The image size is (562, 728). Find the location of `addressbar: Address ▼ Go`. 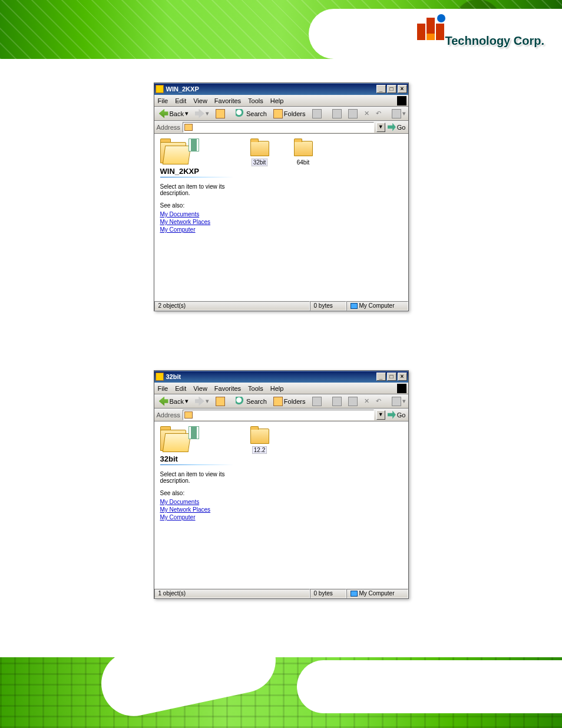

addressbar: Address ▼ Go is located at coordinates (282, 127).